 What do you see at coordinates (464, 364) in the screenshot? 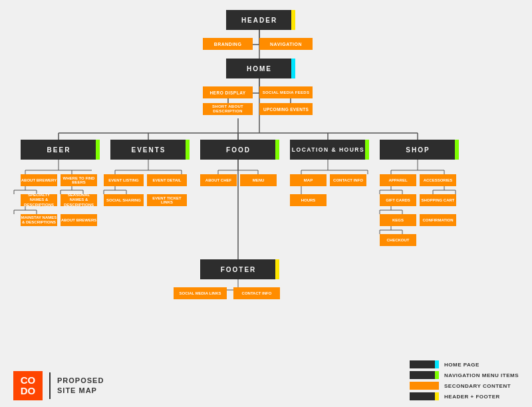
I see `legend-home: HOME PAGE` at bounding box center [464, 364].